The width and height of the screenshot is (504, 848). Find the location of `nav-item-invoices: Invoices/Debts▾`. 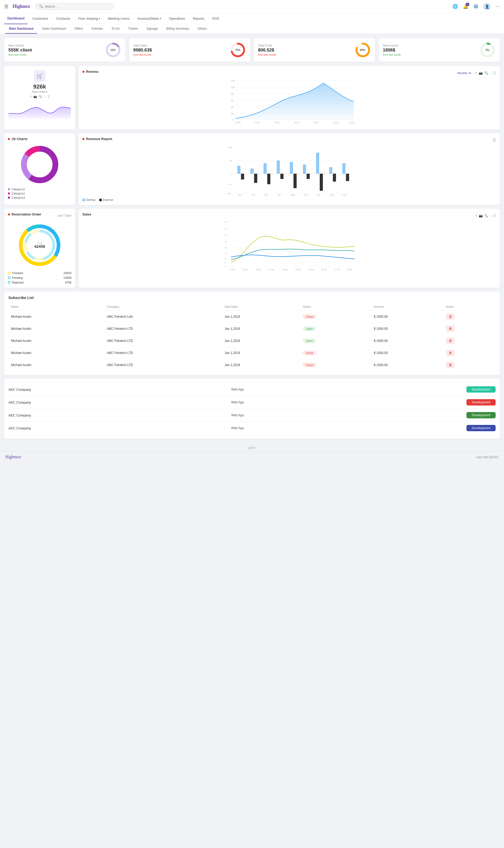

nav-item-invoices: Invoices/Debts▾ is located at coordinates (149, 19).